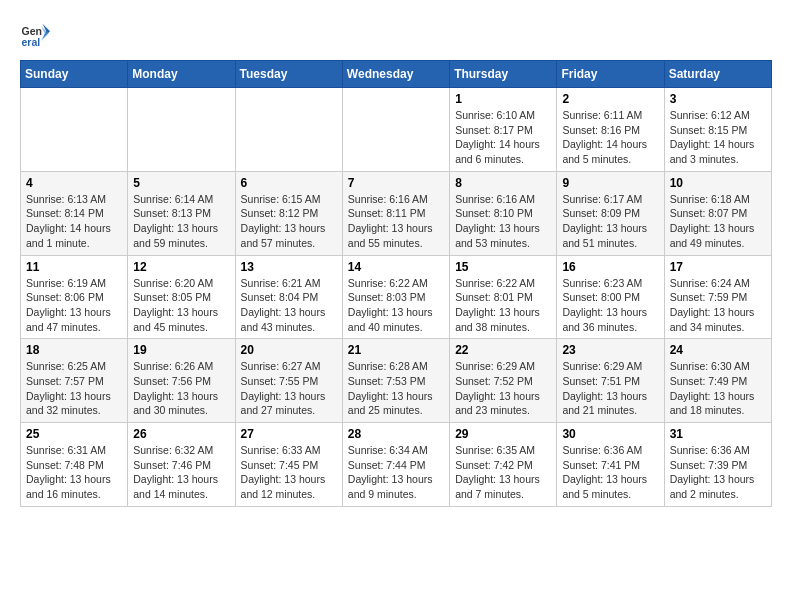  Describe the element at coordinates (610, 213) in the screenshot. I see `calendar-cell: 9Sunrise: 6:17 AMSunset: 8:09 PMDaylight…` at that location.